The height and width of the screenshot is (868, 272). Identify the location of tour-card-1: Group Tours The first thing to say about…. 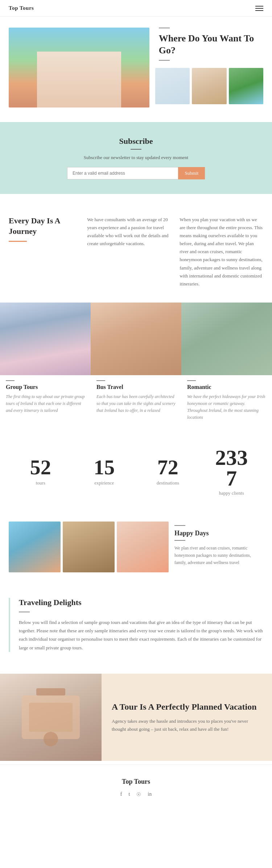
(45, 365).